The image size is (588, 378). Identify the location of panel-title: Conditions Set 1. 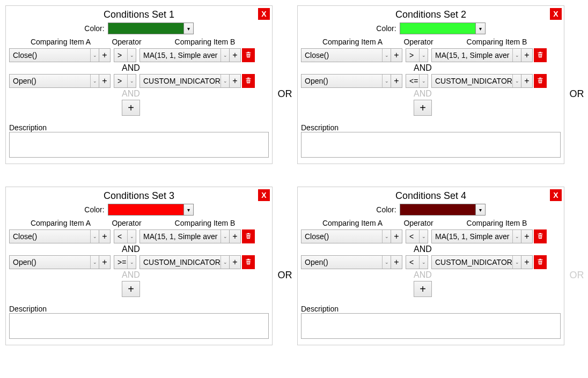
(139, 15).